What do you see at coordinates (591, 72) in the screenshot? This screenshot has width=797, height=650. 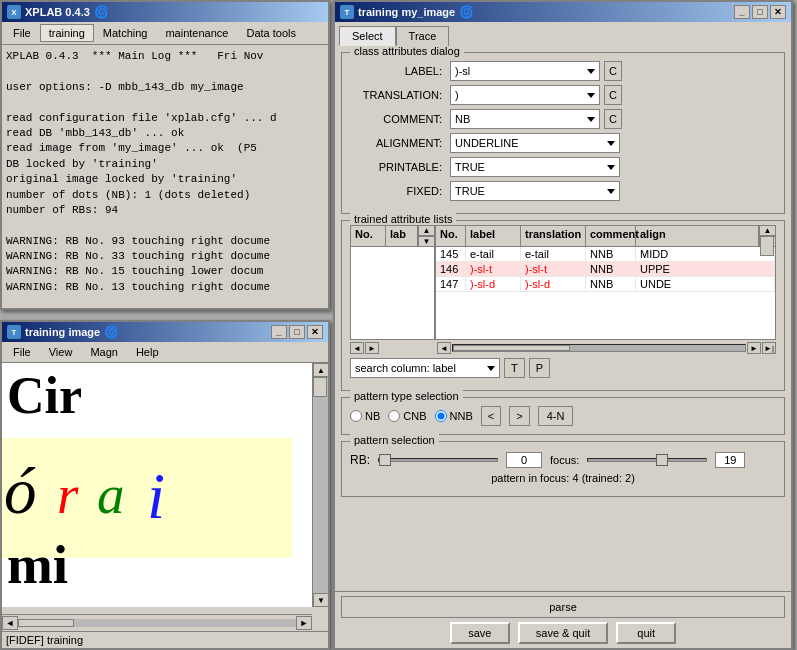 I see `label-dropdown-arrow` at bounding box center [591, 72].